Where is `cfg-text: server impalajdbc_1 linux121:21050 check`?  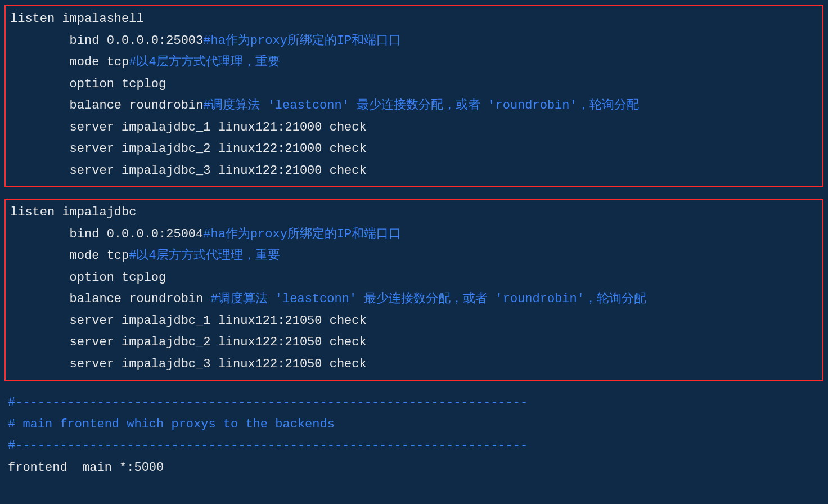 cfg-text: server impalajdbc_1 linux121:21050 check is located at coordinates (188, 321).